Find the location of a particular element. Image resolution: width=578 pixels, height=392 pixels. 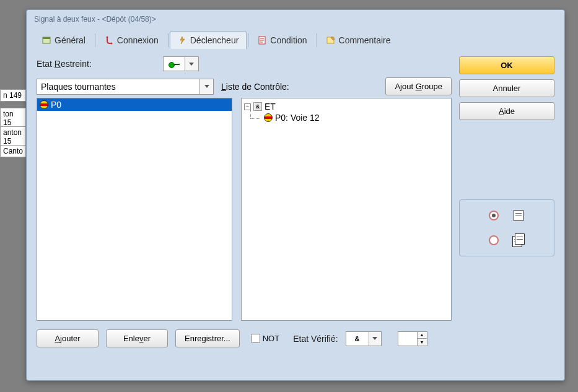

list-item-label: P0 is located at coordinates (56, 105).